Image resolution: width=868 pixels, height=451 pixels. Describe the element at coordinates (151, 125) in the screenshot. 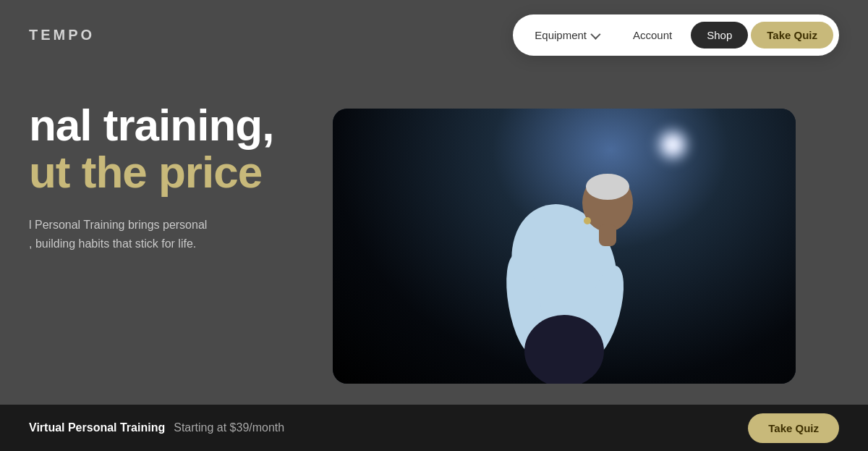

I see `hero-title-line1: nal training,` at that location.